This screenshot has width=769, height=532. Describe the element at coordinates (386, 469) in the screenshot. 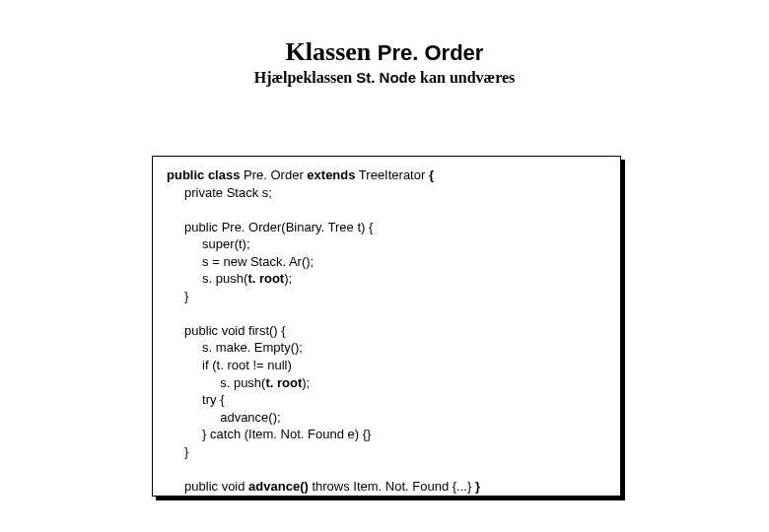

I see `code-blank3` at that location.